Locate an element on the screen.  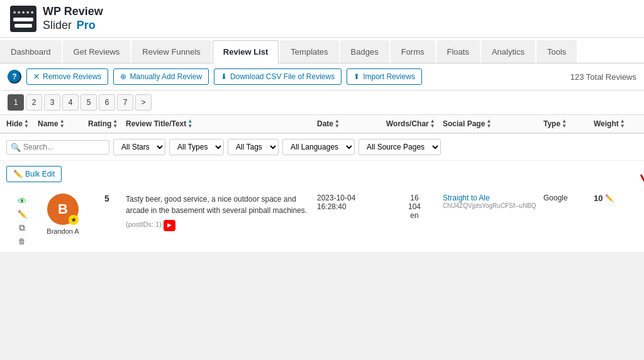
bulk-edit-button: ✏️ Bulk Edit is located at coordinates (34, 174).